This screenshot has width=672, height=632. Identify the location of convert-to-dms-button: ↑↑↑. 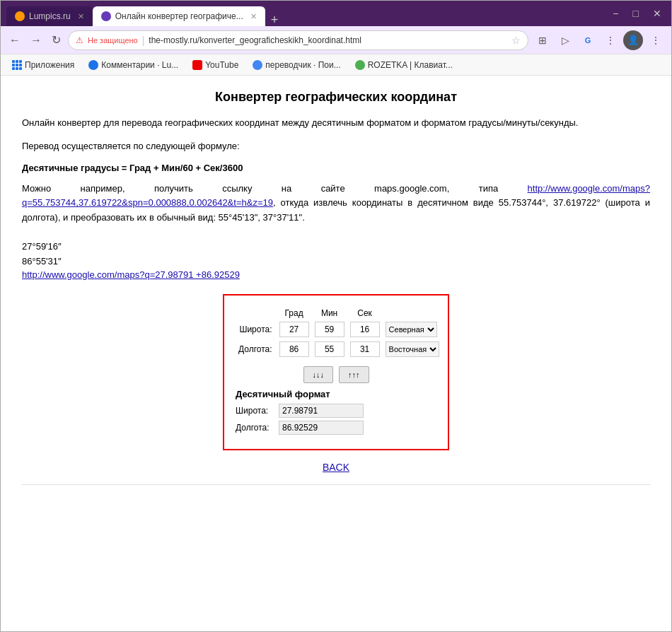
(354, 375).